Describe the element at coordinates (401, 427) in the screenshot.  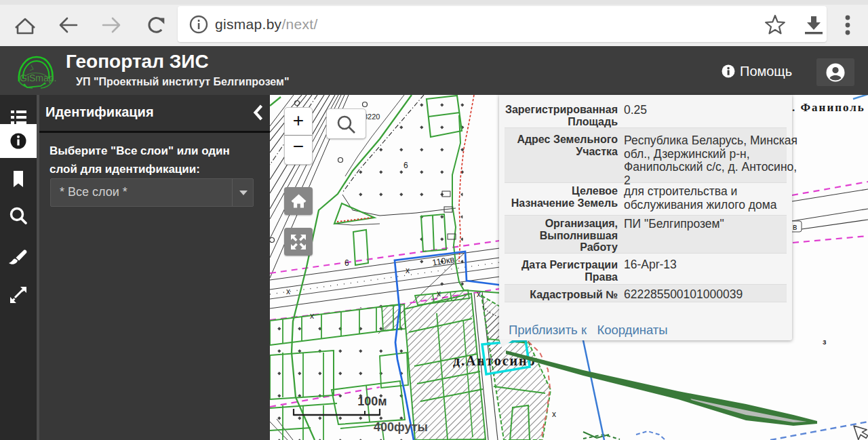
I see `svg-text: 400футы` at that location.